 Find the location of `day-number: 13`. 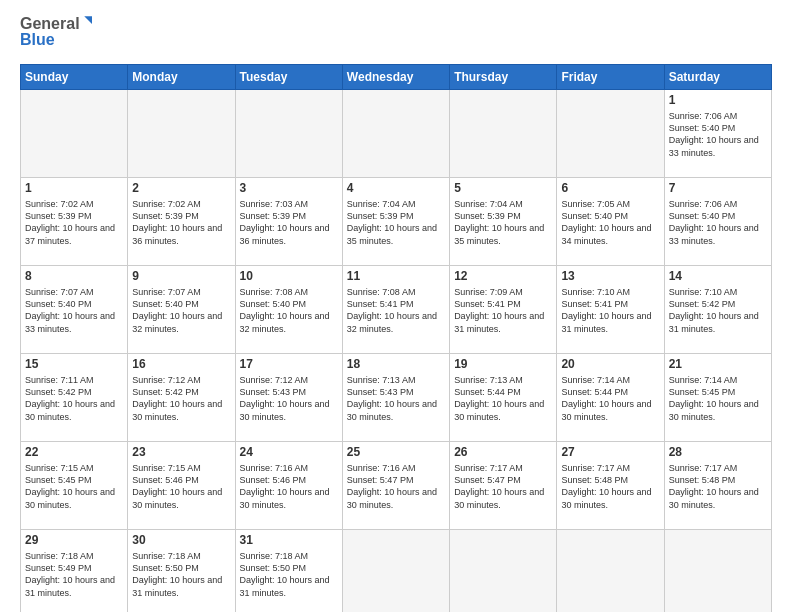

day-number: 13 is located at coordinates (610, 277).